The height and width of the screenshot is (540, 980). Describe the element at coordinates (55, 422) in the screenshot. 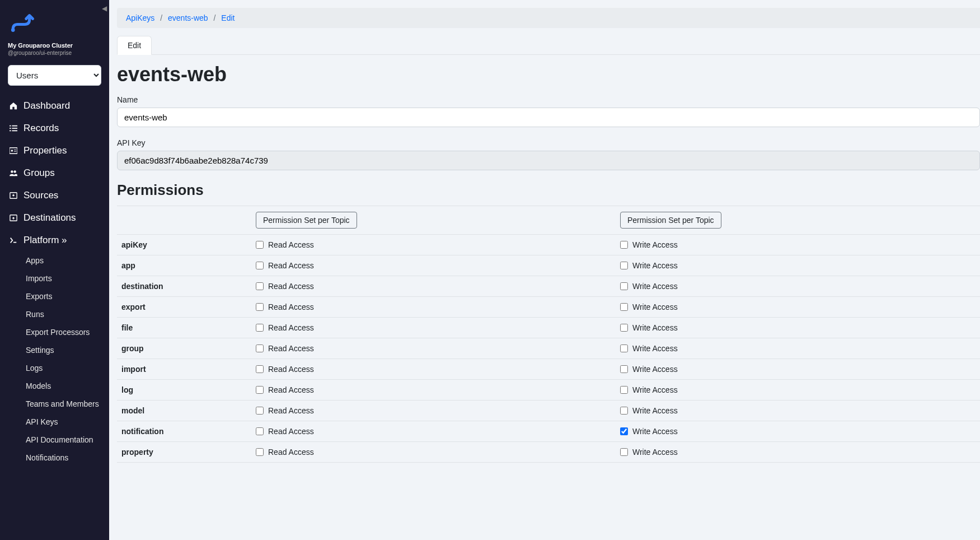

I see `subnav-api-keys: API Keys` at that location.